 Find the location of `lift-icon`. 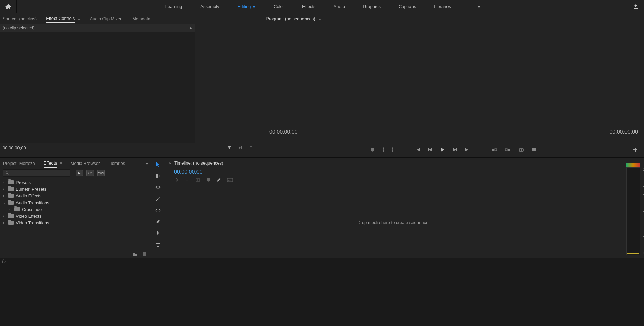

lift-icon is located at coordinates (495, 150).